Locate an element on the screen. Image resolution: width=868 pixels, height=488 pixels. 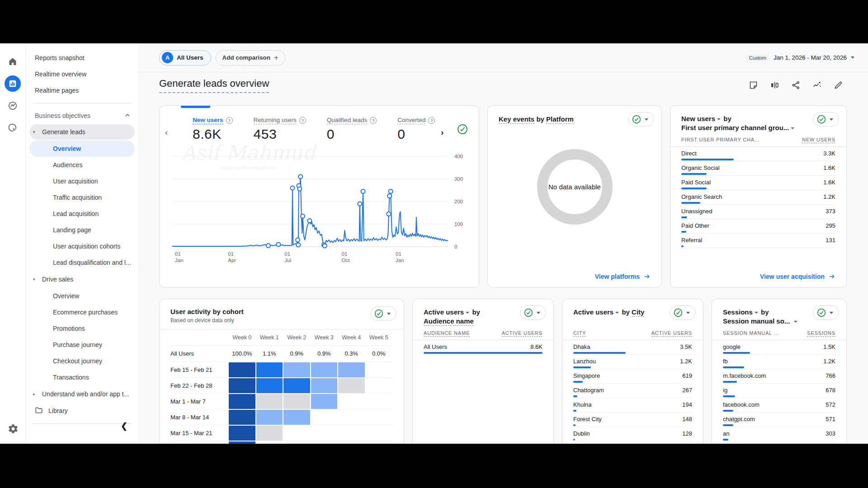
sidebar-item-lead-acquisition: Lead acquisition is located at coordinates (82, 214).